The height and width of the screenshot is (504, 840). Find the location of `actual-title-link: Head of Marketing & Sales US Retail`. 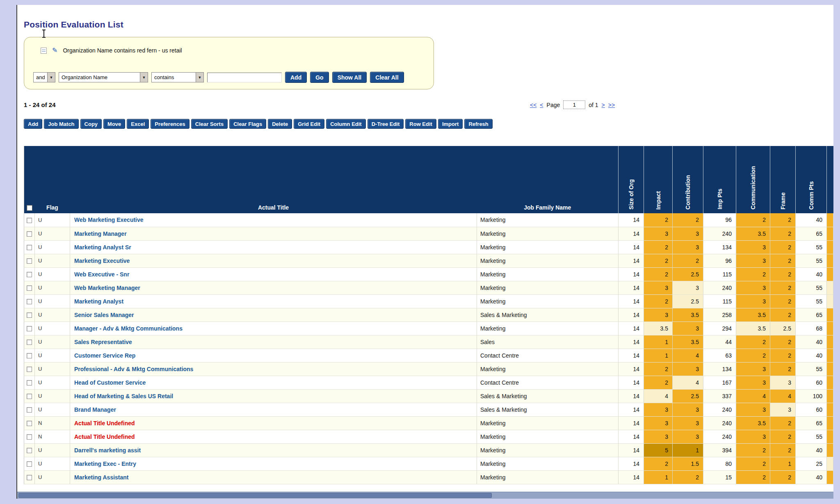

actual-title-link: Head of Marketing & Sales US Retail is located at coordinates (274, 396).